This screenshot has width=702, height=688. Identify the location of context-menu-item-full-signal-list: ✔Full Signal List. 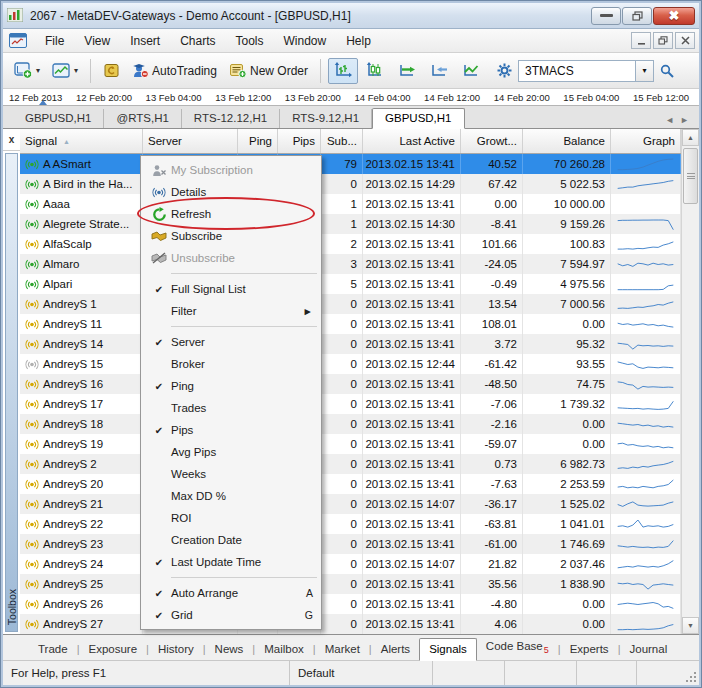
(231, 289).